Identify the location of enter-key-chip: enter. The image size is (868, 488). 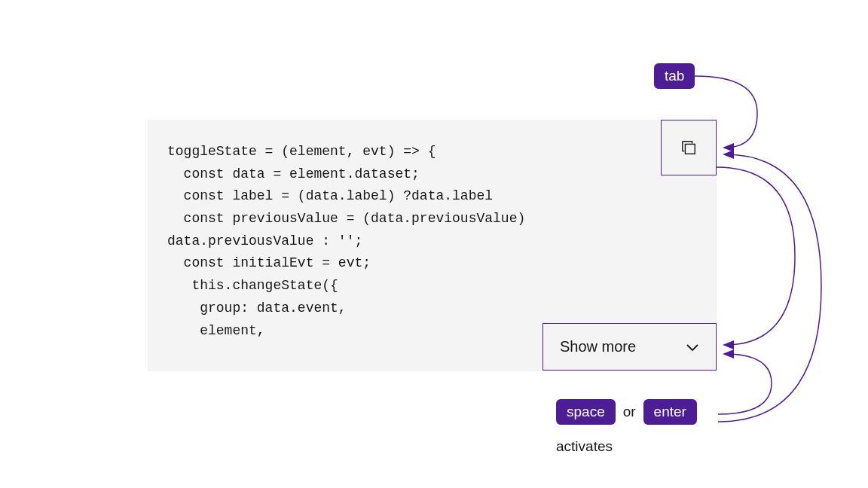
(671, 412).